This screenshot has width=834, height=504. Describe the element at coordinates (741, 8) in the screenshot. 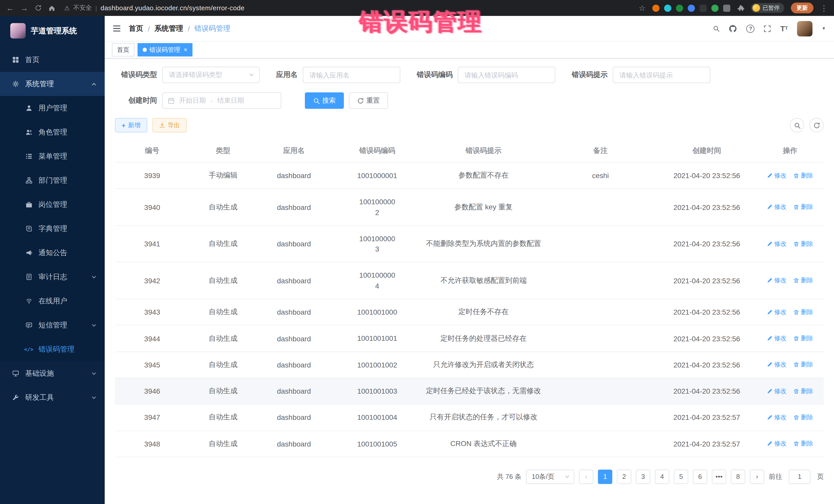

I see `extensions-puzzle-icon` at that location.